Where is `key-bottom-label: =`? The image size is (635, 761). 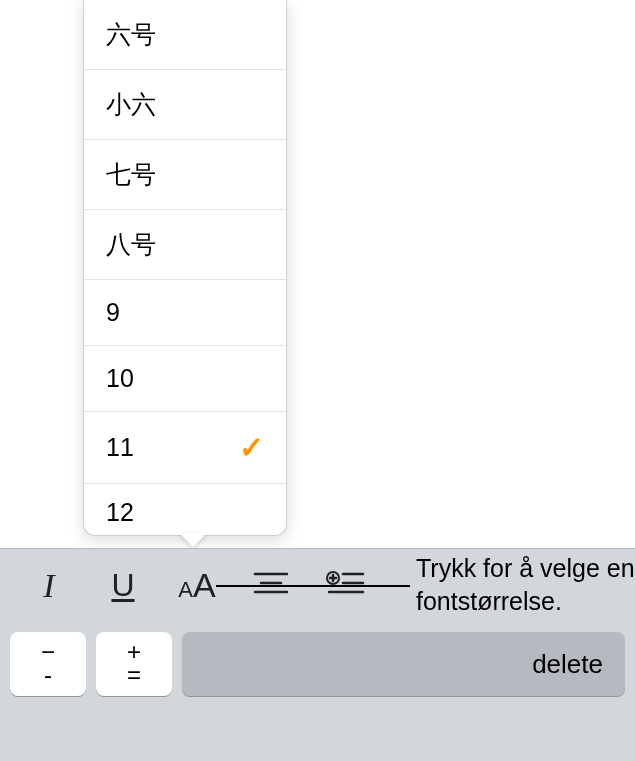 key-bottom-label: = is located at coordinates (134, 676).